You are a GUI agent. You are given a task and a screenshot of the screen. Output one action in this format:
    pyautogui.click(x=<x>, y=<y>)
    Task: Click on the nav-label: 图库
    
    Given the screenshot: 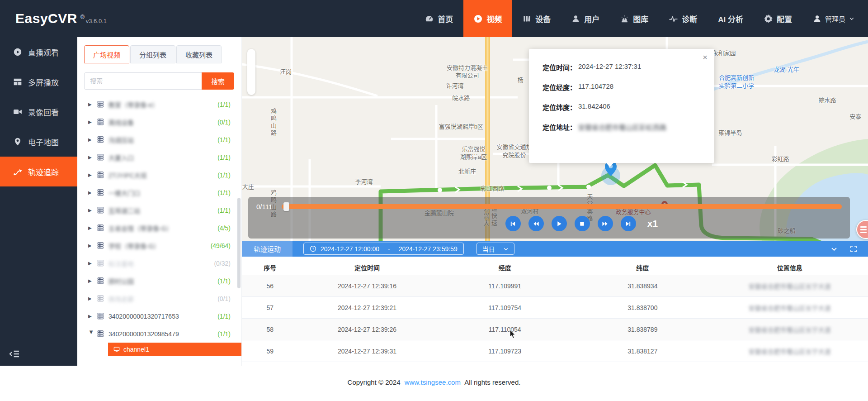 What is the action you would take?
    pyautogui.click(x=641, y=19)
    